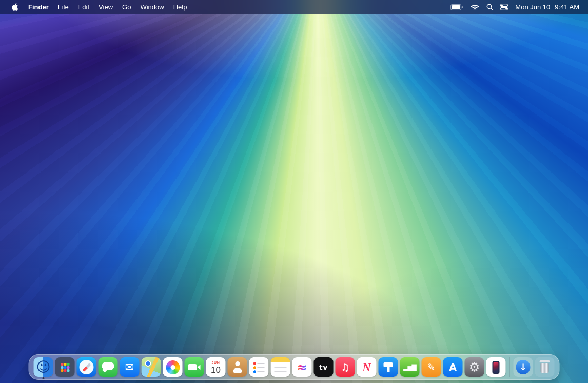 The image size is (588, 383). I want to click on freeform-glyph: ≈, so click(302, 367).